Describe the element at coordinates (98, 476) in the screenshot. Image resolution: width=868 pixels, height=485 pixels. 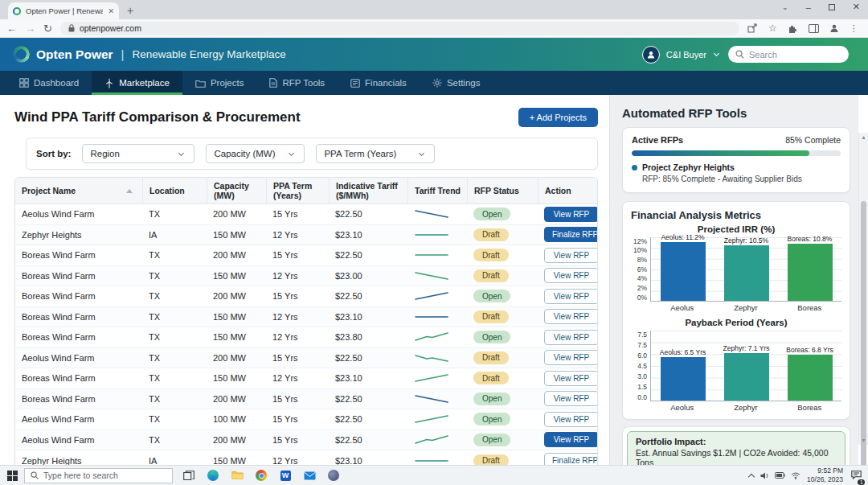
I see `taskbar-search` at that location.